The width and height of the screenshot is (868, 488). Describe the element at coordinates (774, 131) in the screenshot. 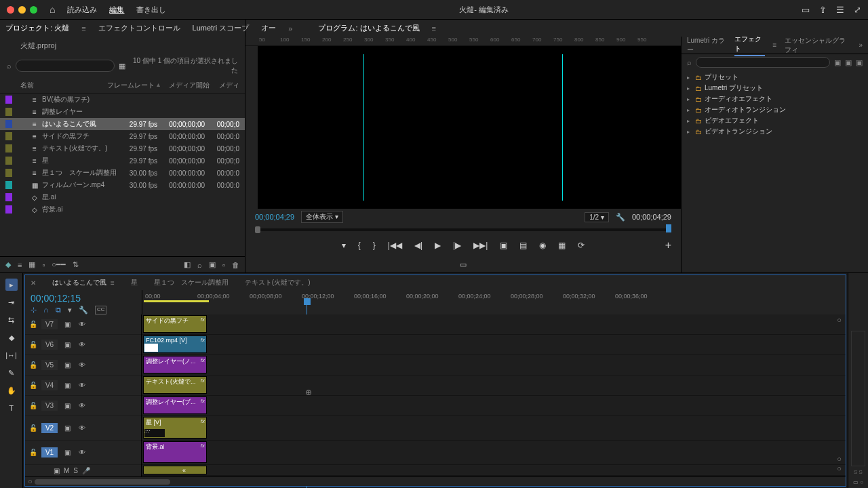

I see `effects-folder: ▸🗀ビデオトランジション` at that location.